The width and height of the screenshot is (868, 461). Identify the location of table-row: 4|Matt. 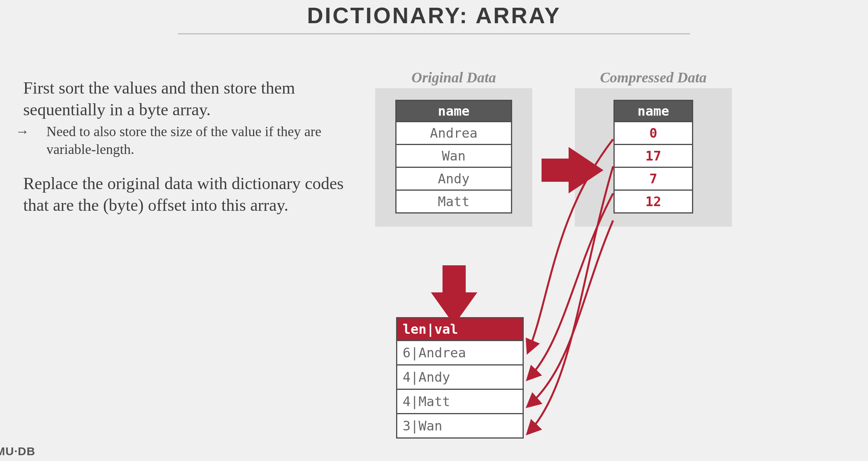
(460, 401).